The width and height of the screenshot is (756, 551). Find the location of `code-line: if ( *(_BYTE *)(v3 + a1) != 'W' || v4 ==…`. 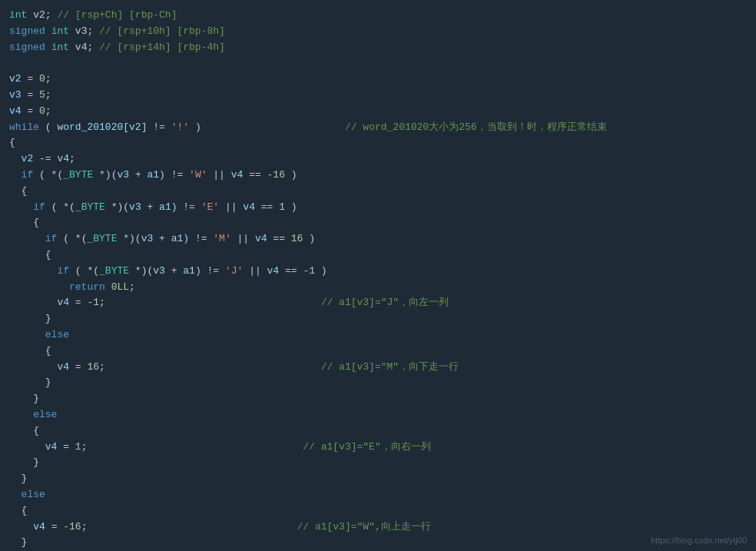

code-line: if ( *(_BYTE *)(v3 + a1) != 'W' || v4 ==… is located at coordinates (378, 175).